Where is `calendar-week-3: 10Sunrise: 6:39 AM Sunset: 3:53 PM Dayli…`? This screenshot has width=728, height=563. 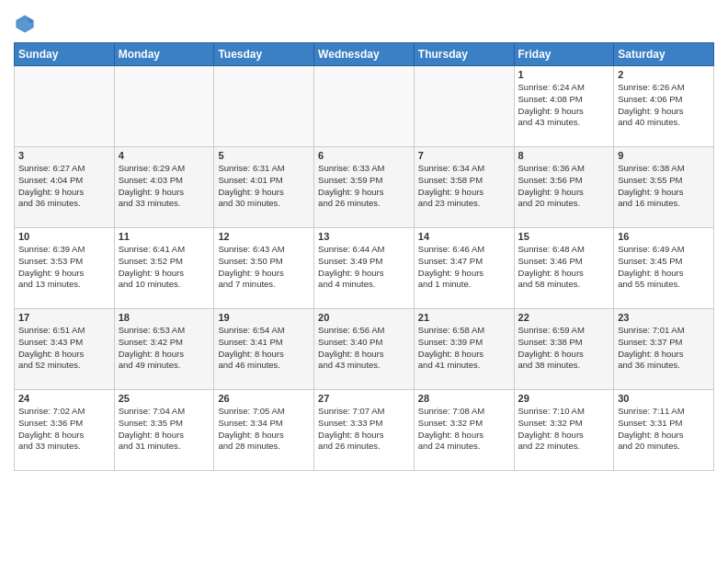 calendar-week-3: 10Sunrise: 6:39 AM Sunset: 3:53 PM Dayli… is located at coordinates (364, 269).